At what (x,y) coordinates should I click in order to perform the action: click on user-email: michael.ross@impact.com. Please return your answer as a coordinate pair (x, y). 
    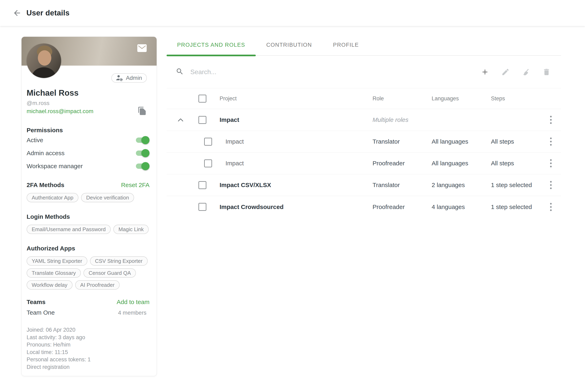
    Looking at the image, I should click on (88, 111).